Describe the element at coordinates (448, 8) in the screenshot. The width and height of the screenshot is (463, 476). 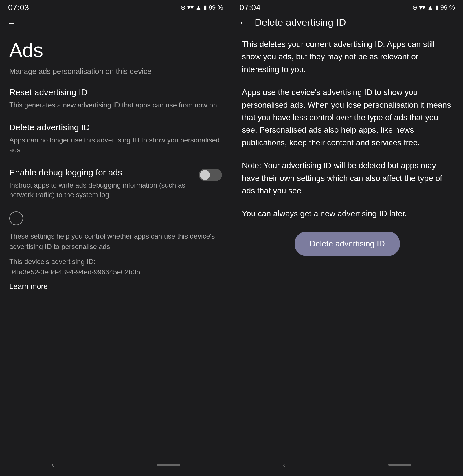
I see `right-battery-percent: 99 %` at that location.